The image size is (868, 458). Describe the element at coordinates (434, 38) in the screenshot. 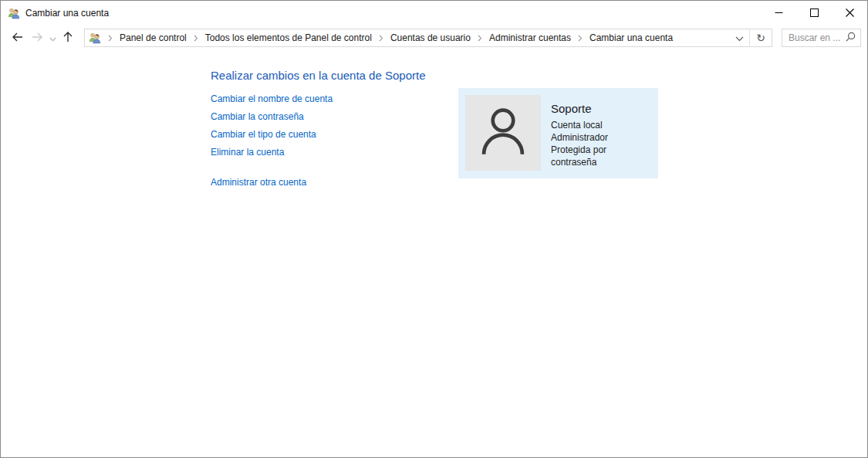

I see `navigation-toolbar: Panel de control Todos los elementos de …` at that location.